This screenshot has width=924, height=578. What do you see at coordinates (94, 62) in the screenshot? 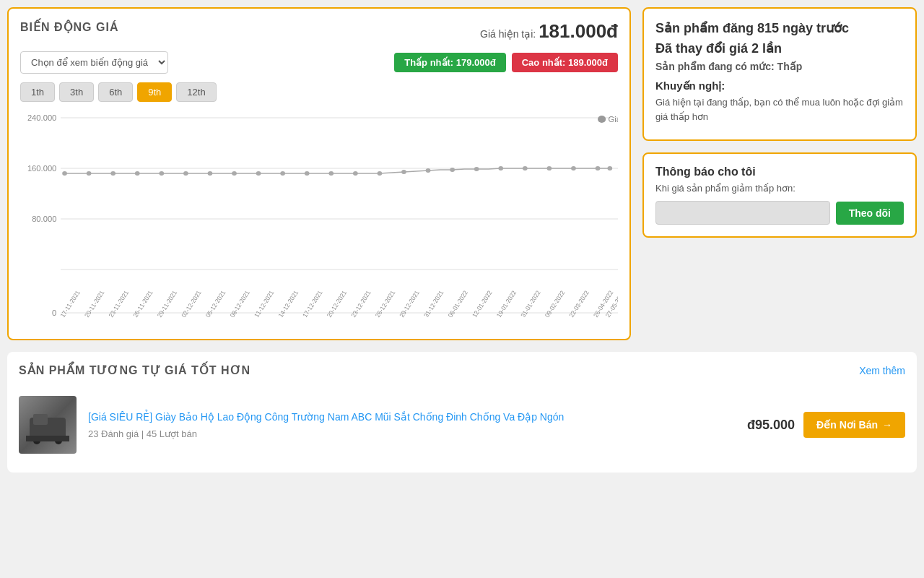
I see `period-dropdown: Chọn để xem biến động giá` at bounding box center [94, 62].